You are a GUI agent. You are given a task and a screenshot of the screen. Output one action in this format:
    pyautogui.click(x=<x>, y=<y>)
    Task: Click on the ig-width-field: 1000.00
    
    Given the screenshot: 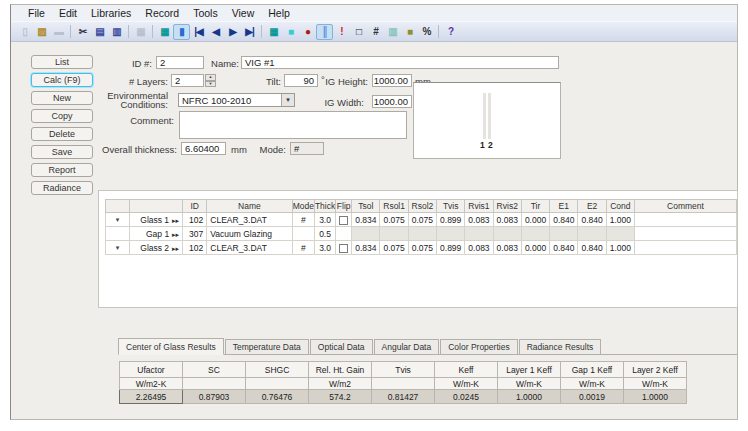 What is the action you would take?
    pyautogui.click(x=392, y=102)
    